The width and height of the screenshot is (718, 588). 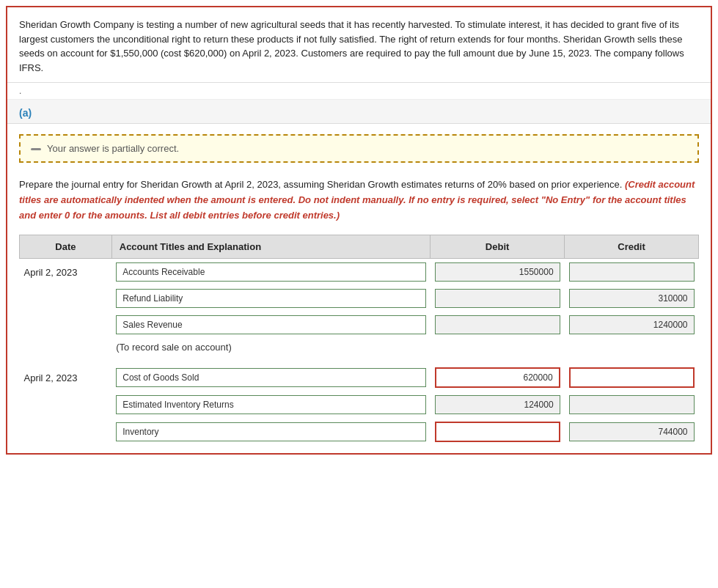 What do you see at coordinates (25, 113) in the screenshot?
I see `section-a-label: (a)` at bounding box center [25, 113].